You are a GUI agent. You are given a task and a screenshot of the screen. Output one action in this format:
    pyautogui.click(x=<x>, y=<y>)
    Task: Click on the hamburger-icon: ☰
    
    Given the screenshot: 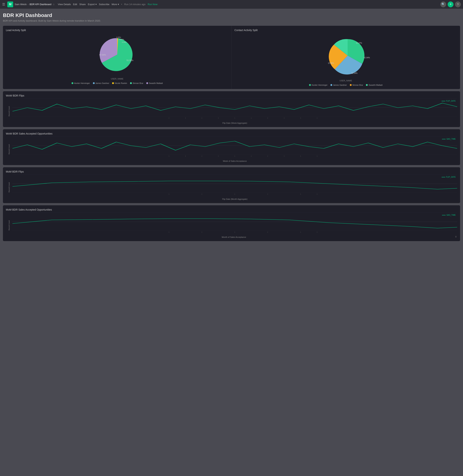 What is the action you would take?
    pyautogui.click(x=4, y=4)
    